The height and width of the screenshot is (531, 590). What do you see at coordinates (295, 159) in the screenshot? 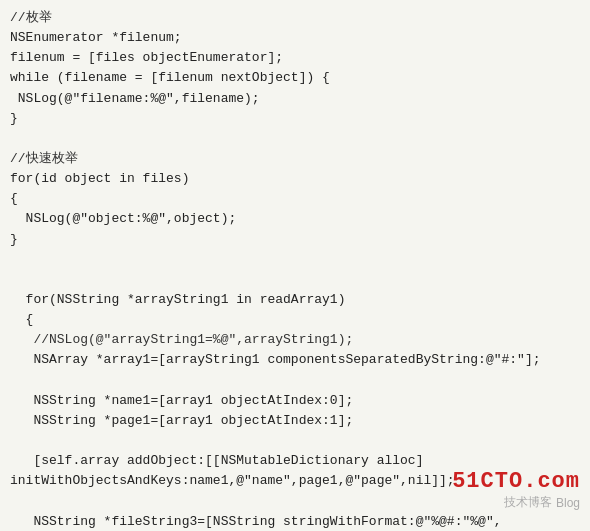
I see `code-line: //快速枚举` at bounding box center [295, 159].